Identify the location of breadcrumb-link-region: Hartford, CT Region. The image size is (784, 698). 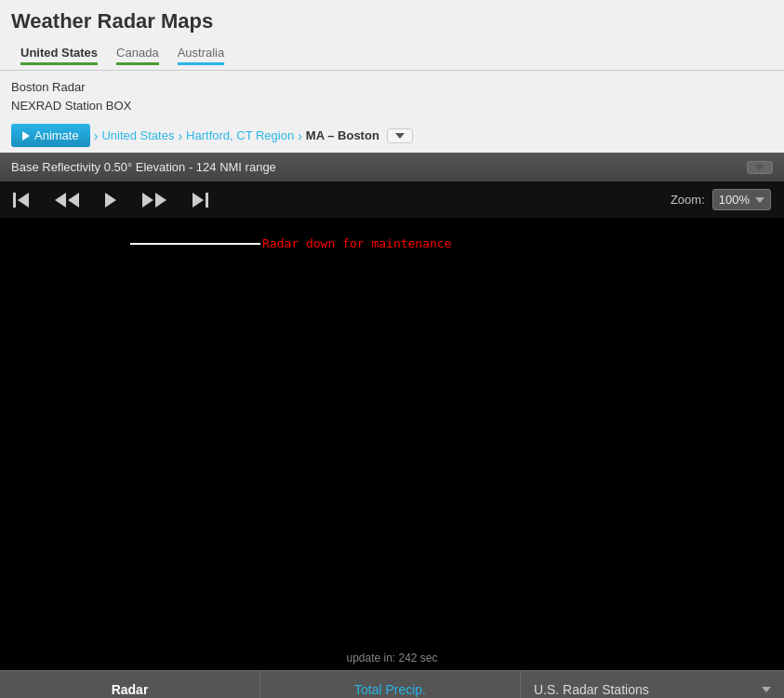
(240, 136).